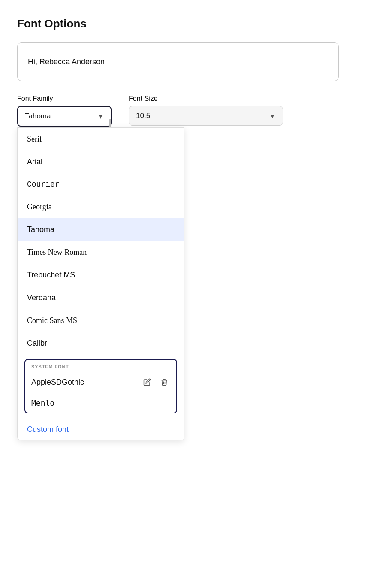 This screenshot has width=392, height=573. Describe the element at coordinates (101, 184) in the screenshot. I see `font-option-courier: Courier` at that location.